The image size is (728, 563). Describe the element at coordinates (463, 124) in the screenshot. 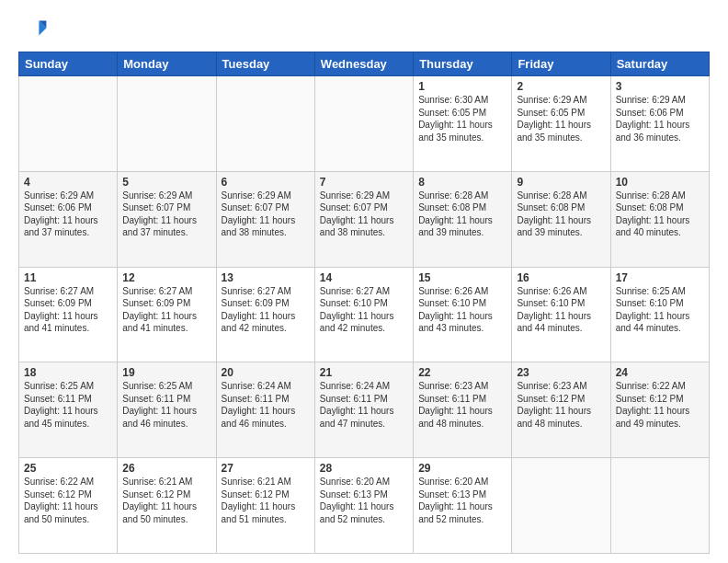

I see `calendar-cell: 1Sunrise: 6:30 AMSunset: 6:05 PMDaylight…` at that location.